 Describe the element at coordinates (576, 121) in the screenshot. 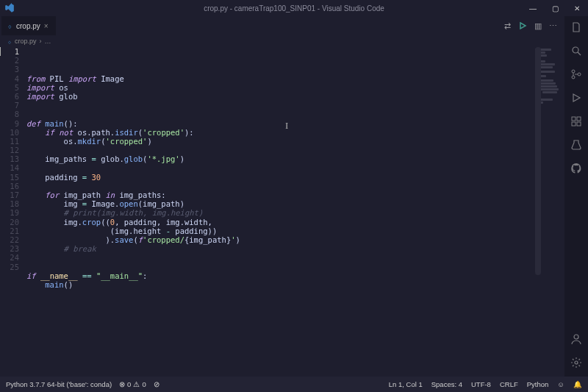

I see `extensions-icon` at that location.